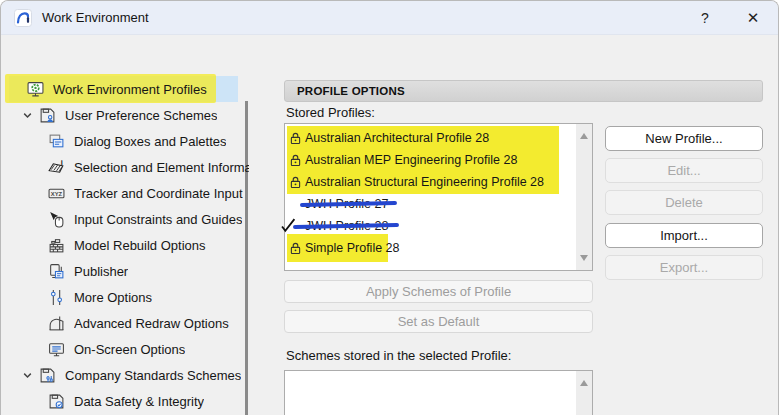 The height and width of the screenshot is (415, 779). What do you see at coordinates (57, 168) in the screenshot?
I see `selection-info-icon: i` at bounding box center [57, 168].